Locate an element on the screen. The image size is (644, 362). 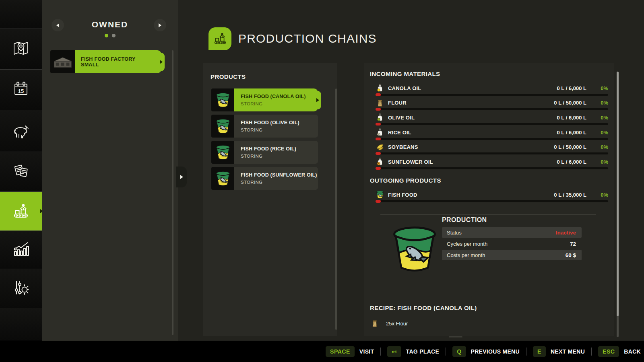
section-divider is located at coordinates (488, 215).